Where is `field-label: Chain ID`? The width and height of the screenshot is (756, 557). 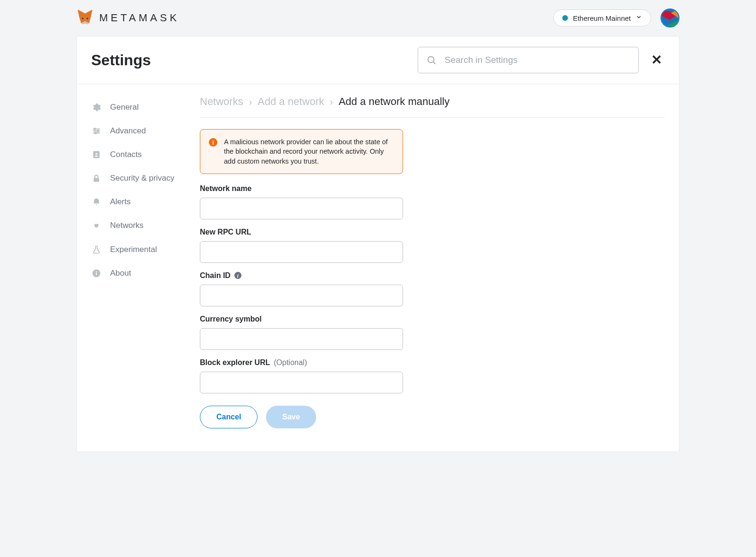 field-label: Chain ID is located at coordinates (215, 276).